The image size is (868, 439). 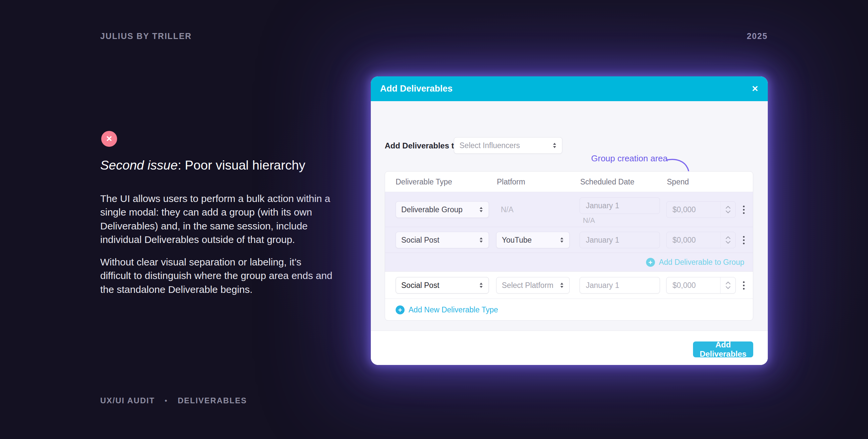 What do you see at coordinates (569, 89) in the screenshot?
I see `modal-header: Add Deliverables ✕` at bounding box center [569, 89].